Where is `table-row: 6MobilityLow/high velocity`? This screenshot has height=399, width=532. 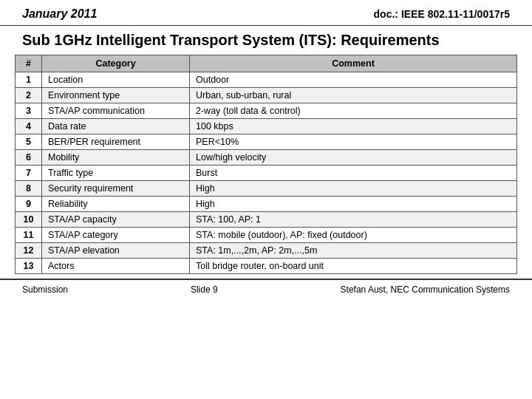 table-row: 6MobilityLow/high velocity is located at coordinates (266, 158).